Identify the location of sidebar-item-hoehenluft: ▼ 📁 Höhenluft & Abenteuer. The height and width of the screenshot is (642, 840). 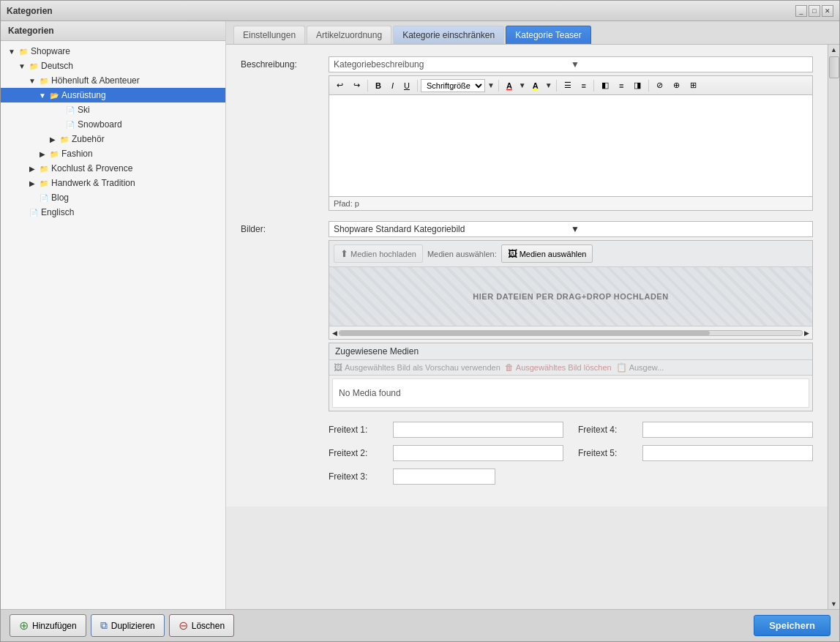
(113, 81).